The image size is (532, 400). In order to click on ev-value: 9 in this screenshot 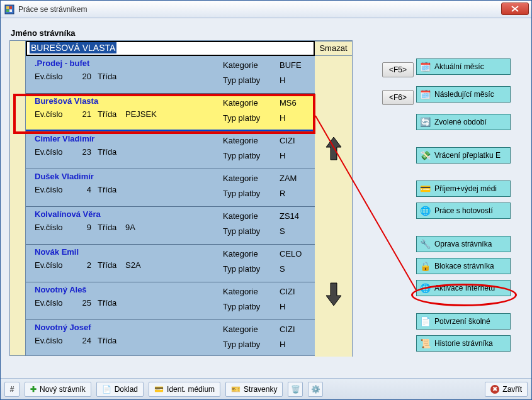, I will do `click(85, 228)`.